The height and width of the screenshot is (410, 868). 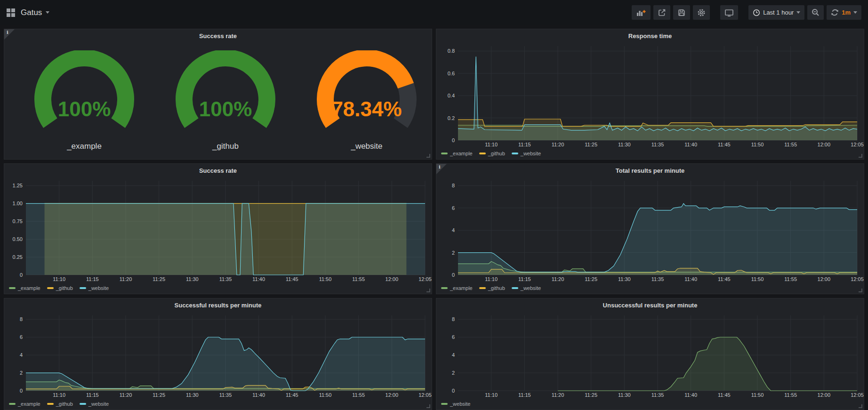 I want to click on unsuccessful-results-chart: 11:1011:1511:2011:2511:3011:3511:4011:45…, so click(x=650, y=361).